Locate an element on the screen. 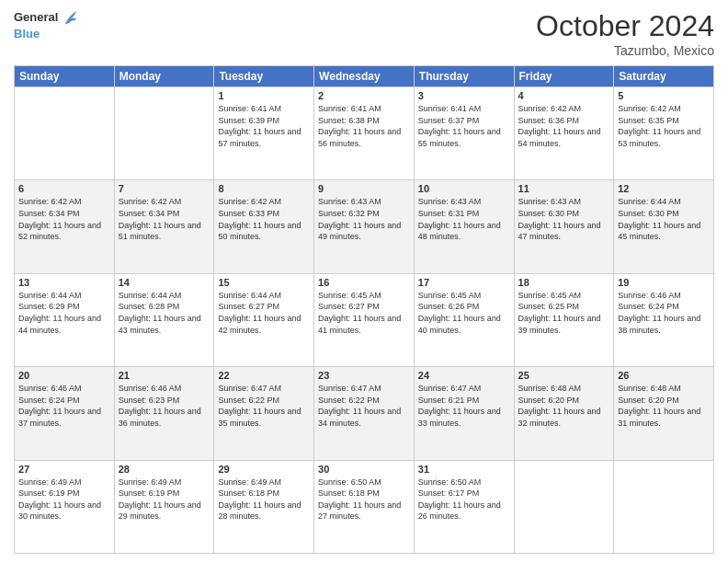 This screenshot has height=563, width=728. col-saturday: Saturday is located at coordinates (664, 77).